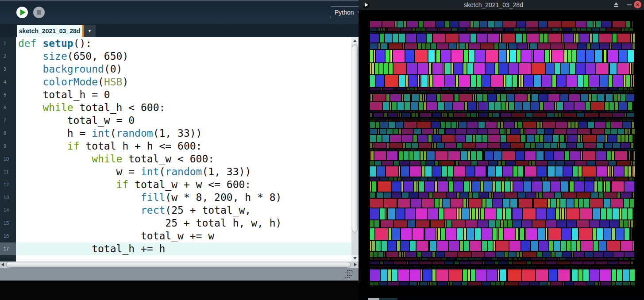 The width and height of the screenshot is (644, 300). What do you see at coordinates (355, 41) in the screenshot?
I see `scroll-up-button` at bounding box center [355, 41].